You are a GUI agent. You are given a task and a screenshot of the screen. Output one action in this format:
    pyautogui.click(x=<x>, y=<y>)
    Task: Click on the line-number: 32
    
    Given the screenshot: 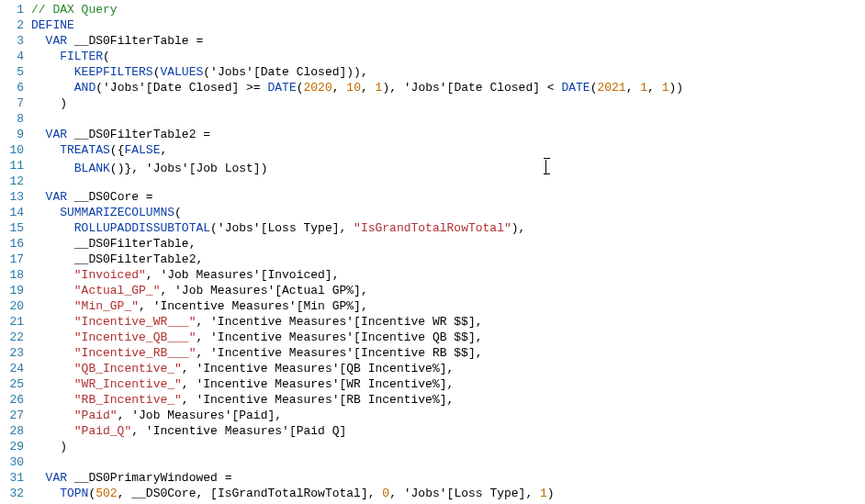 What is the action you would take?
    pyautogui.click(x=14, y=494)
    